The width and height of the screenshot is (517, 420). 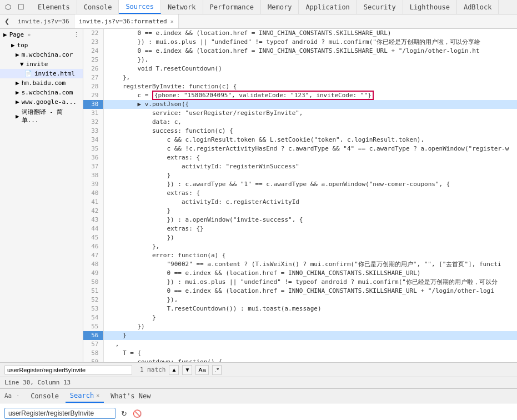 I want to click on sidebar-more-icon: », so click(x=29, y=34).